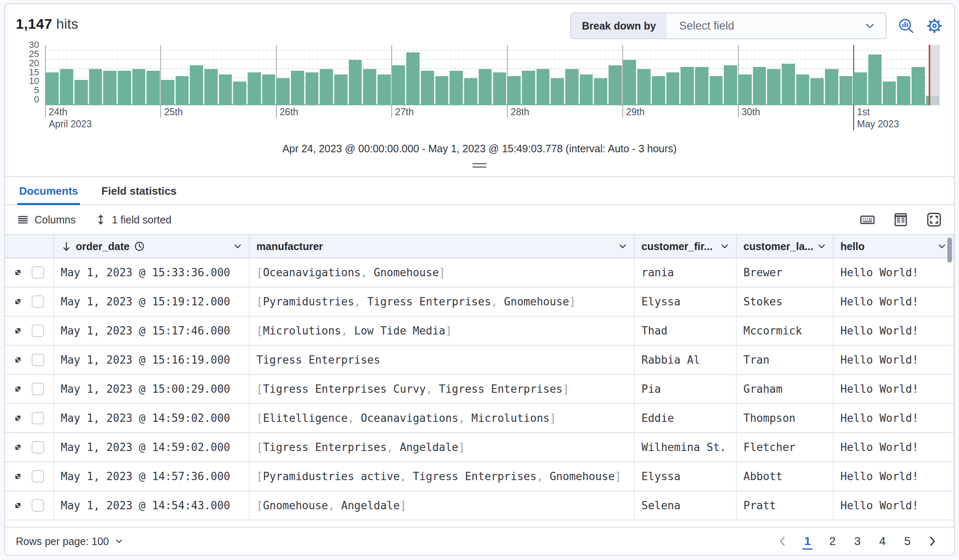 This screenshot has width=959, height=560. I want to click on cell-customer-last: Tran, so click(785, 360).